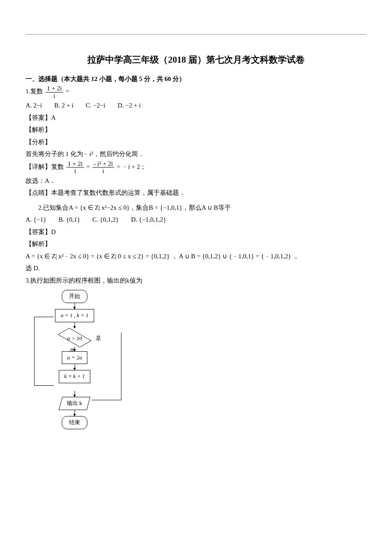 The height and width of the screenshot is (555, 392). Describe the element at coordinates (69, 220) in the screenshot. I see `opt-b: B. {0,1}` at that location.